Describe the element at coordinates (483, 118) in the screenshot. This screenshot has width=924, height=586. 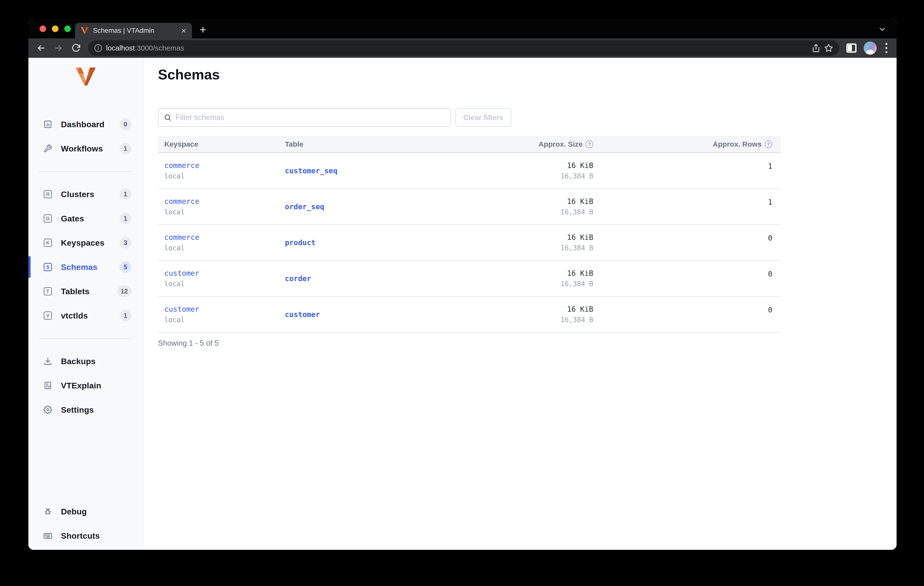
I see `clear-filters-button: Clear filters` at that location.